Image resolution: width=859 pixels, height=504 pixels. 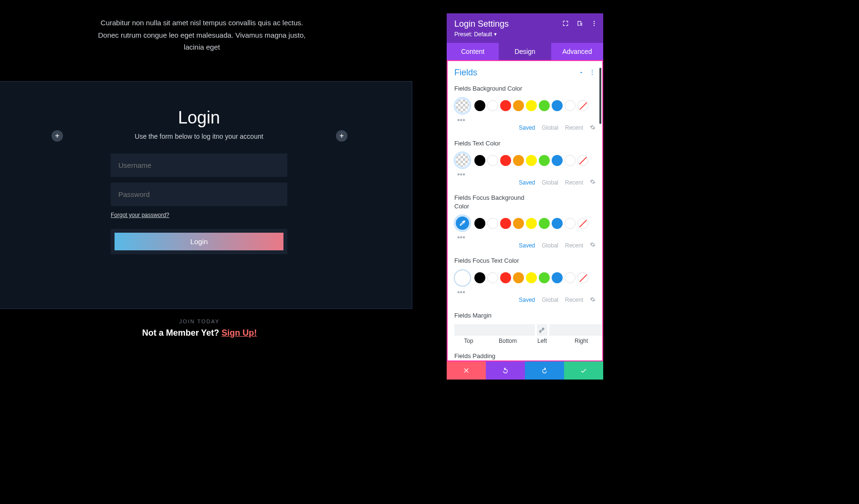 What do you see at coordinates (584, 370) in the screenshot?
I see `save-button` at bounding box center [584, 370].